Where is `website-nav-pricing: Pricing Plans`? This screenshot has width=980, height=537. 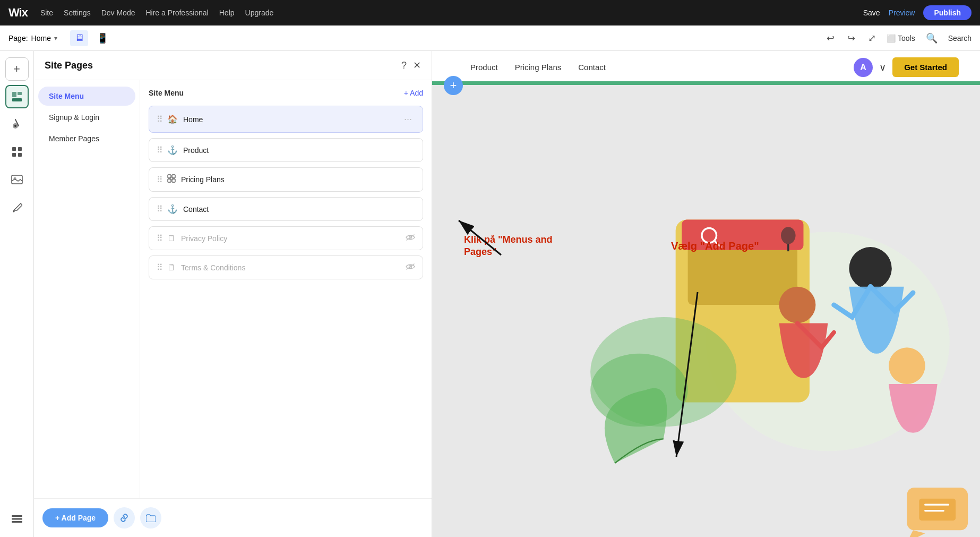
website-nav-pricing: Pricing Plans is located at coordinates (538, 67).